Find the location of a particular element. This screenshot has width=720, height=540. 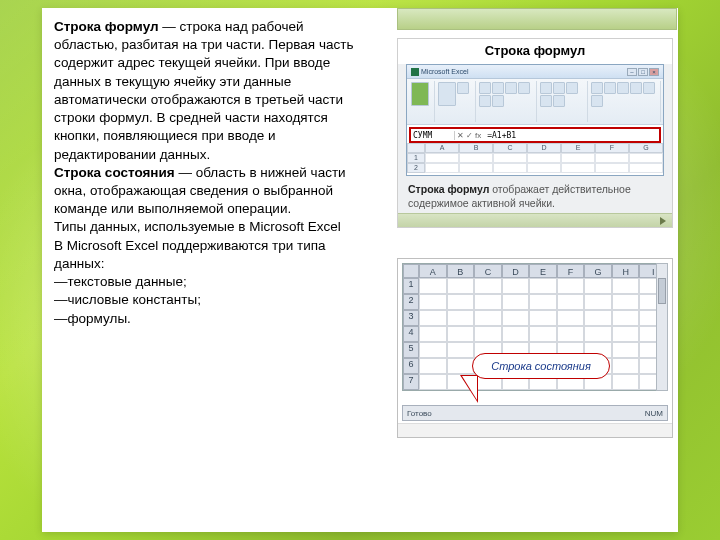

row-header: 5 is located at coordinates (411, 350).